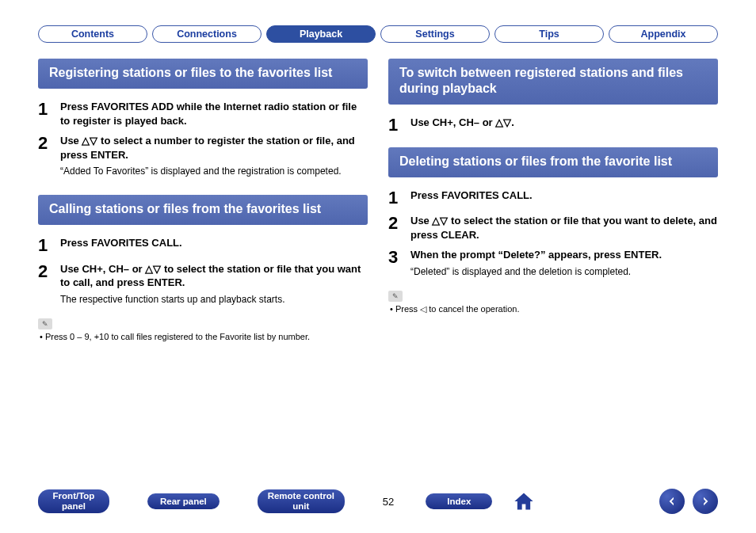 The image size is (756, 533). I want to click on step-text: Use △▽ to select a number to register th…, so click(214, 147).